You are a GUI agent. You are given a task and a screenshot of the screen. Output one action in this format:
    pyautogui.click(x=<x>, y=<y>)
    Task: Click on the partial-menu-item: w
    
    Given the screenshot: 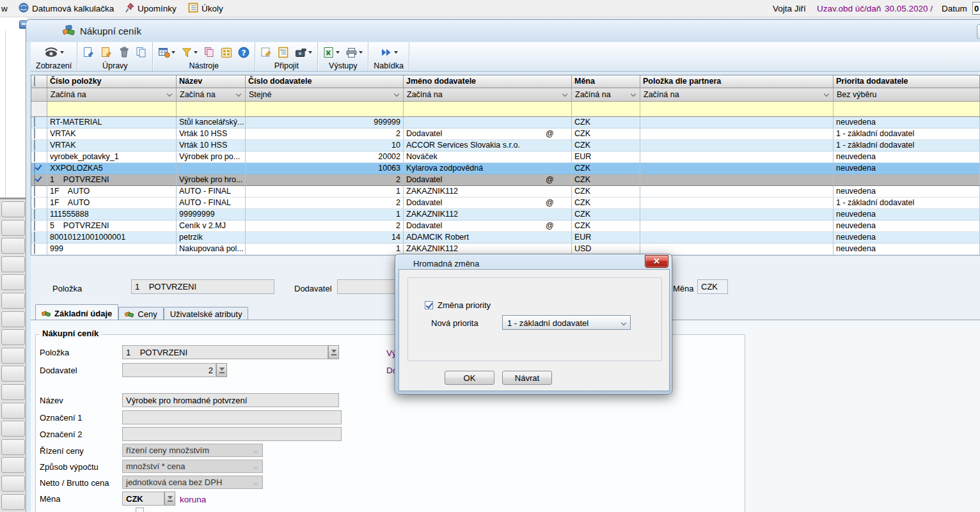 What is the action you would take?
    pyautogui.click(x=4, y=9)
    